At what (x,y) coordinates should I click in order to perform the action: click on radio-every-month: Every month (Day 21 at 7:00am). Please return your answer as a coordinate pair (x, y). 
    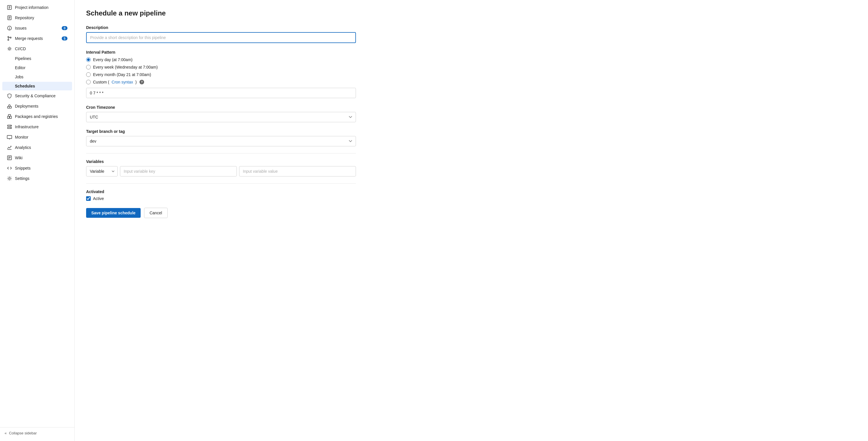
    Looking at the image, I should click on (471, 75).